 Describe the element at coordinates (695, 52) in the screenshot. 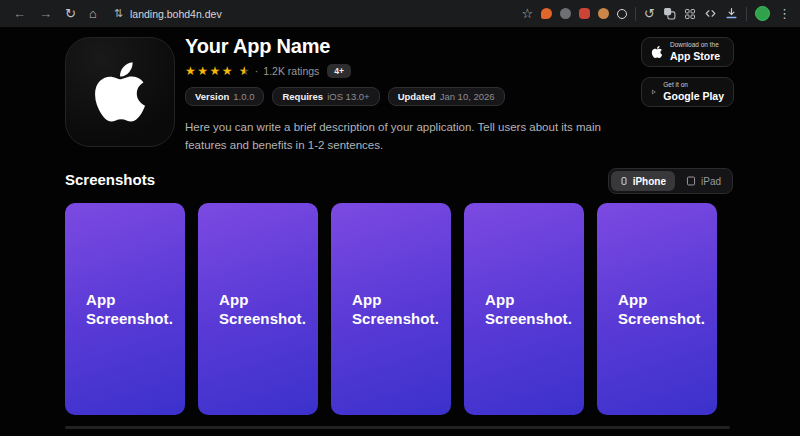

I see `store-button-text: Download on the App Store` at that location.